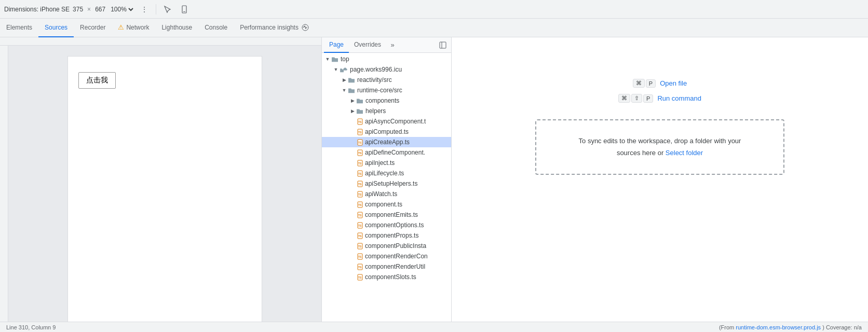  What do you see at coordinates (380, 90) in the screenshot?
I see `tree-label-runtime-core: runtime-core/src` at bounding box center [380, 90].